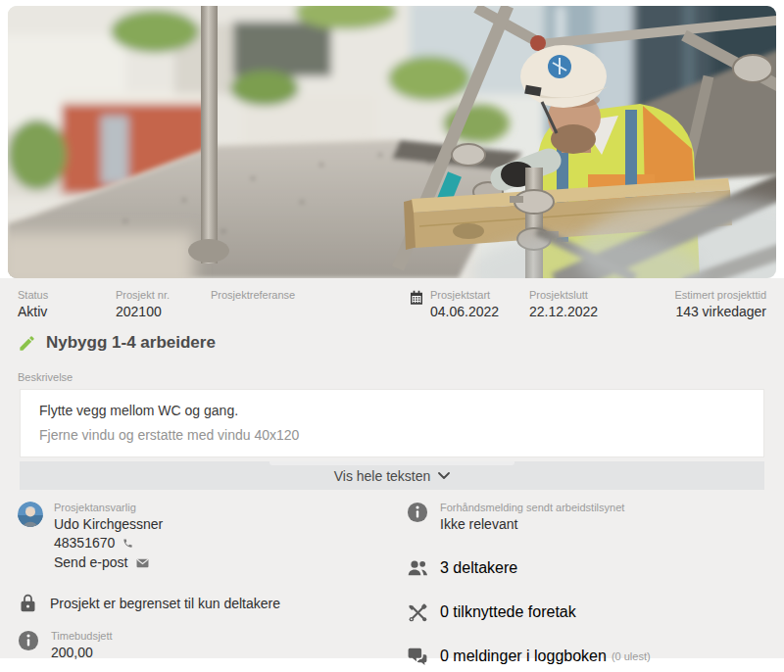 This screenshot has width=784, height=672. What do you see at coordinates (508, 612) in the screenshot?
I see `companies-text: 0 tilknyttede foretak` at bounding box center [508, 612].